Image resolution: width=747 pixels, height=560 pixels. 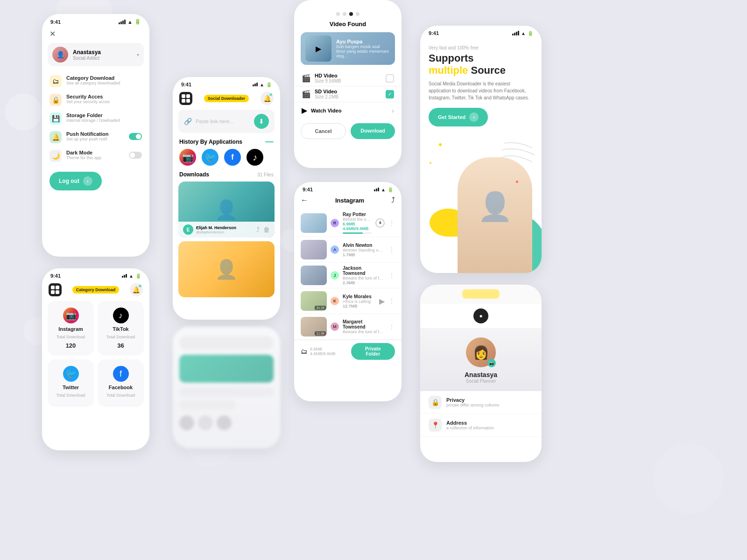 What do you see at coordinates (384, 189) in the screenshot?
I see `status-icons-insta: ▲ 🔋` at bounding box center [384, 189].